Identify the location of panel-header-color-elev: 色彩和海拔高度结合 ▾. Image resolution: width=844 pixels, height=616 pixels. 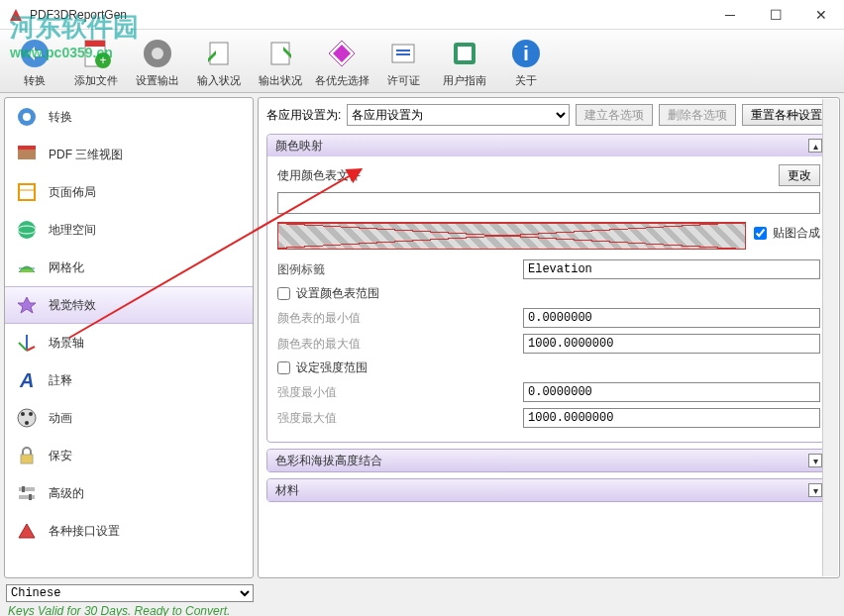
(549, 461).